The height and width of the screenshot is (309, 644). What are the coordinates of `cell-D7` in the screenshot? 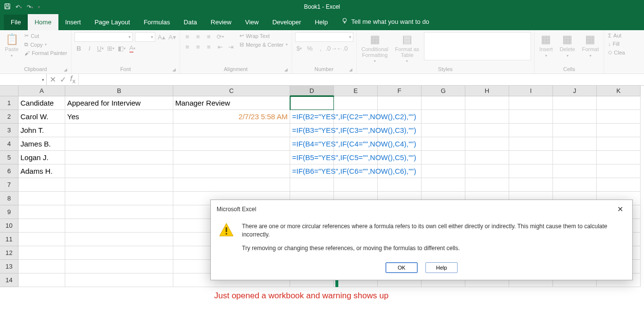 It's located at (312, 185).